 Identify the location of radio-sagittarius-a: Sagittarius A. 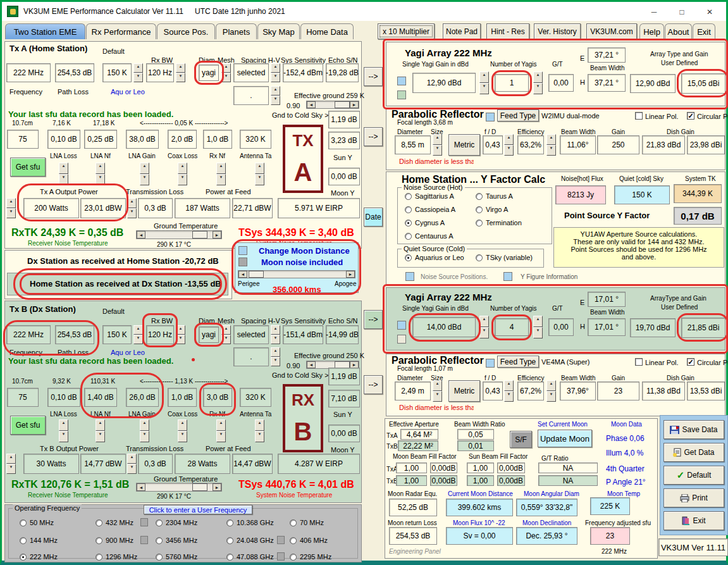
(429, 196).